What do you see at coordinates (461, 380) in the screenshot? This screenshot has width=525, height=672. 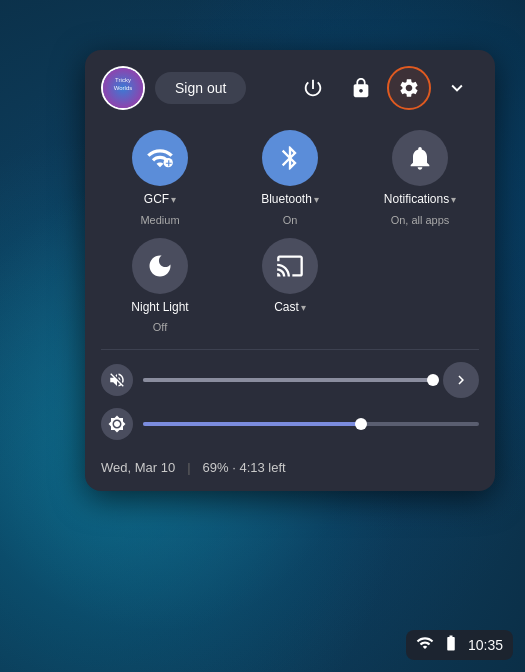 I see `volume-next-button` at bounding box center [461, 380].